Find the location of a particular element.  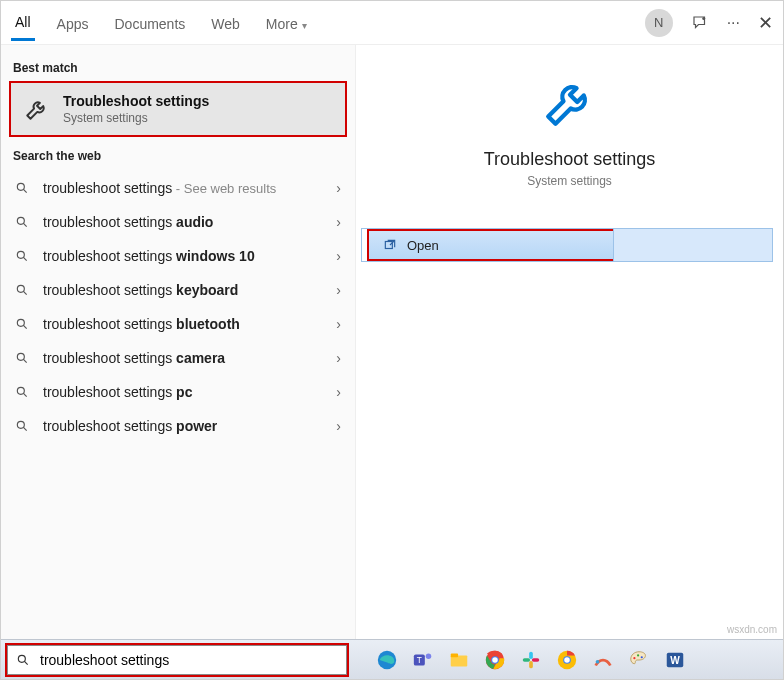

svg-text: T is located at coordinates (420, 660).